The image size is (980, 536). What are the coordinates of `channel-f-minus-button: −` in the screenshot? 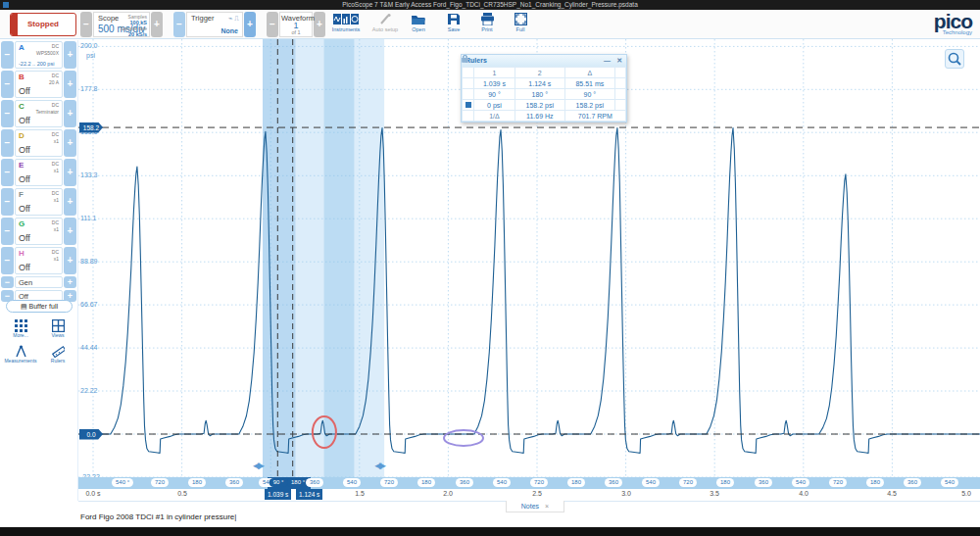 It's located at (8, 202).